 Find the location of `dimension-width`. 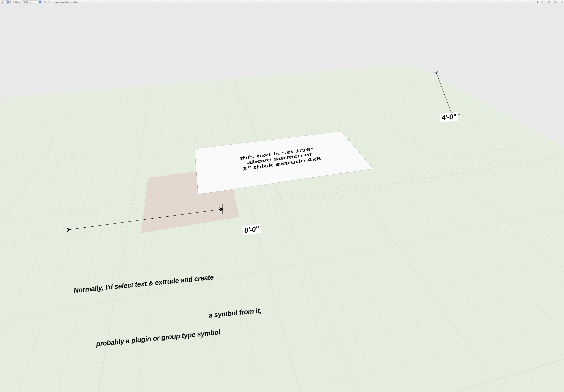

dimension-width is located at coordinates (145, 220).